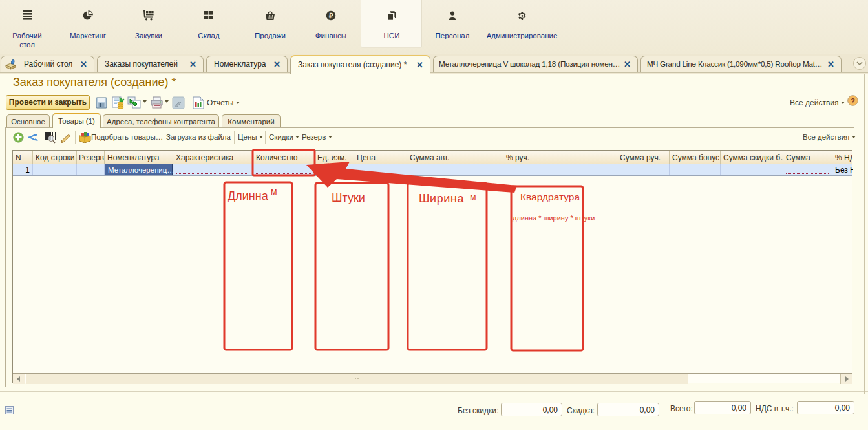 This screenshot has width=868, height=430. Describe the element at coordinates (442, 199) in the screenshot. I see `svg-text: Ширина` at that location.